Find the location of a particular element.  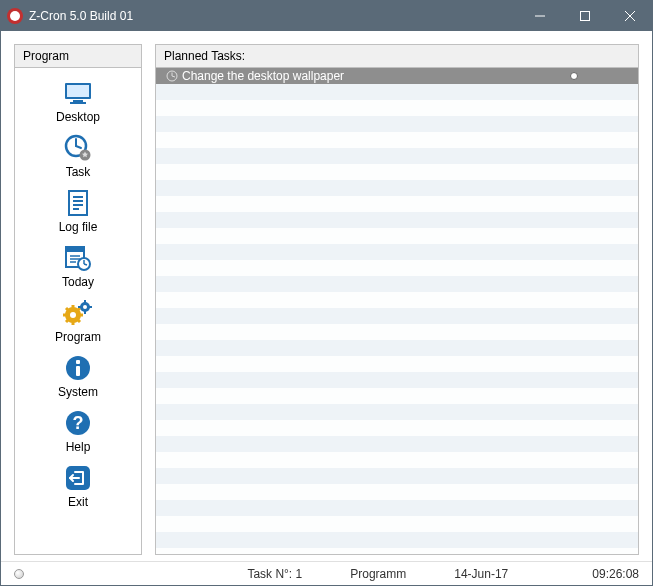

sidebar-item-label: Task is located at coordinates (78, 172).